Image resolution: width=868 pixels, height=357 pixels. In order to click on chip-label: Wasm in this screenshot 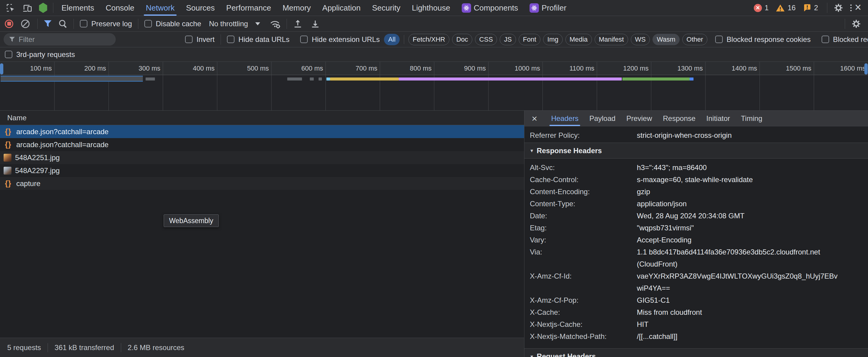, I will do `click(666, 40)`.